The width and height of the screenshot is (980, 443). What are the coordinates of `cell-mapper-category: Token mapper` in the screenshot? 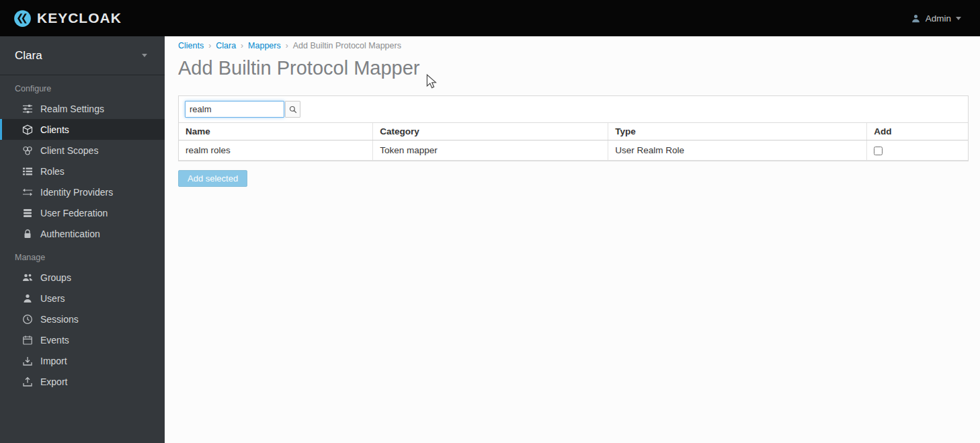 It's located at (491, 151).